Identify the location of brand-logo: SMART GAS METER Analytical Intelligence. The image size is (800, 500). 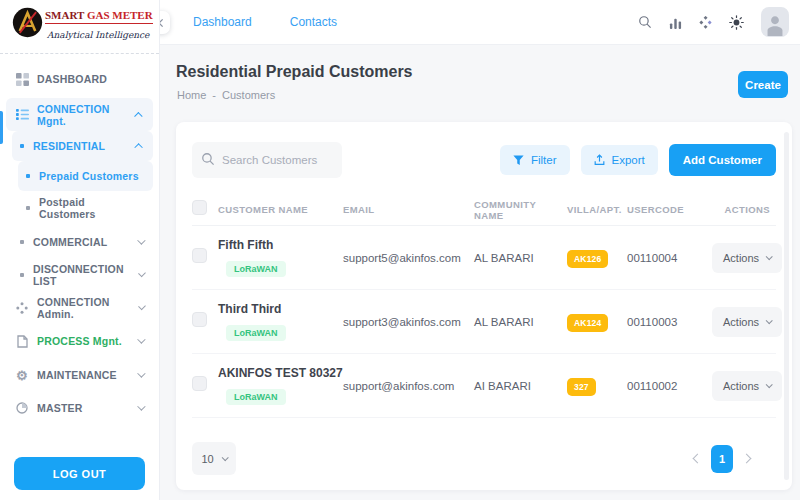
(80, 27).